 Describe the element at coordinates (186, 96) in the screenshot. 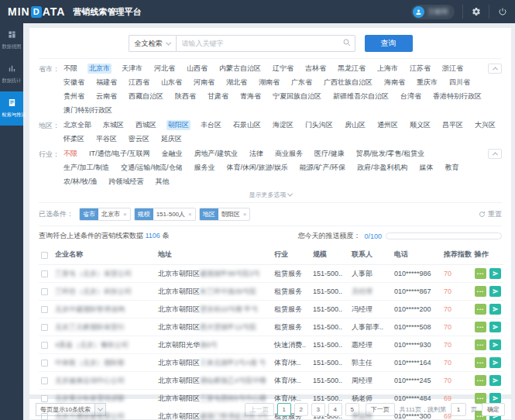

I see `filter-option: 陕西省` at that location.